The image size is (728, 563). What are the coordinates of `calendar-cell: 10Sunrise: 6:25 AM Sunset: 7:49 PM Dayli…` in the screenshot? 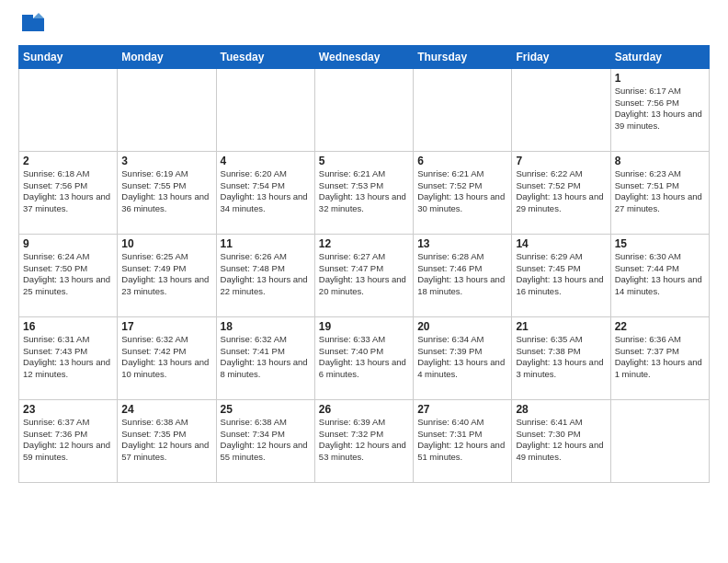 It's located at (167, 275).